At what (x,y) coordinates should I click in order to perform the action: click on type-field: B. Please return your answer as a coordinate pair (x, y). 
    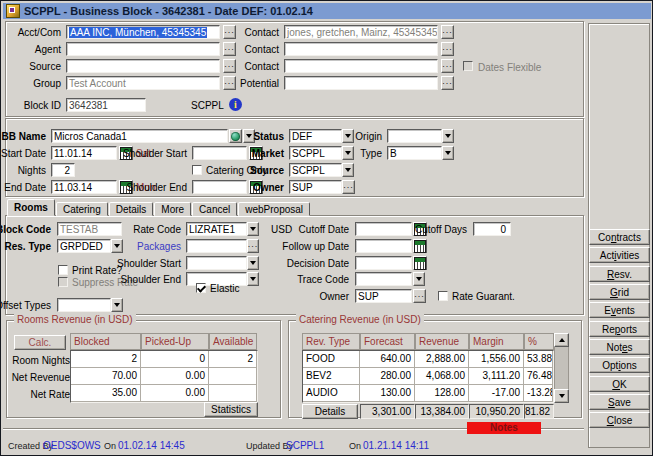
    Looking at the image, I should click on (414, 153).